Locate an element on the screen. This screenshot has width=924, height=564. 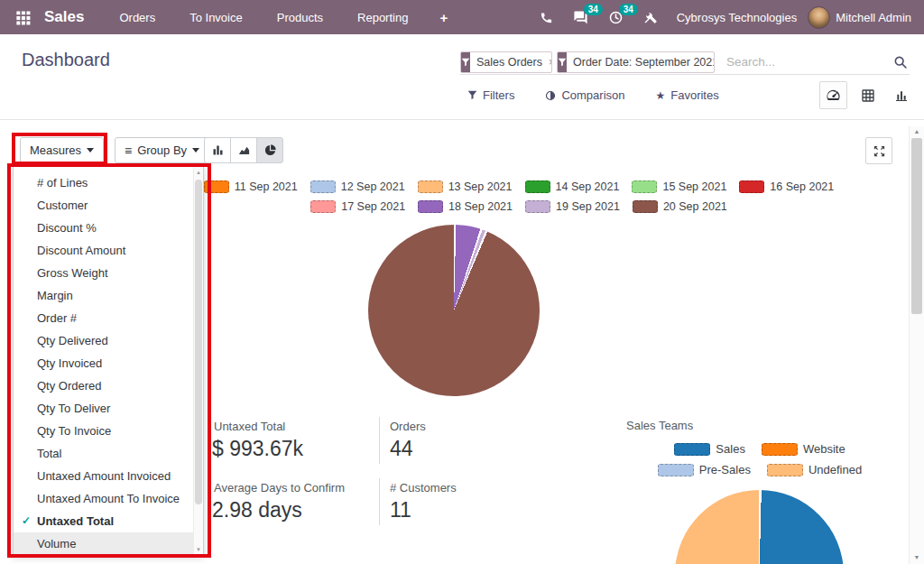
stat-label: Orders is located at coordinates (408, 426).